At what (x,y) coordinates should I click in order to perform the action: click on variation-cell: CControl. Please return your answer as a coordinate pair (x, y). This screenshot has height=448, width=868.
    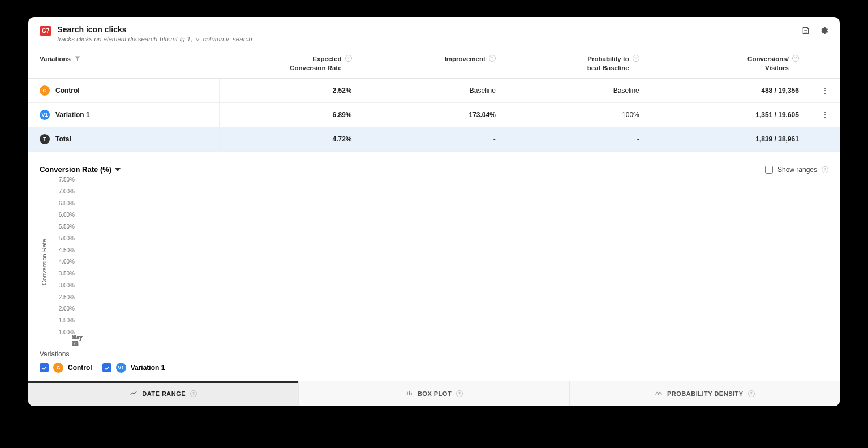
    Looking at the image, I should click on (123, 91).